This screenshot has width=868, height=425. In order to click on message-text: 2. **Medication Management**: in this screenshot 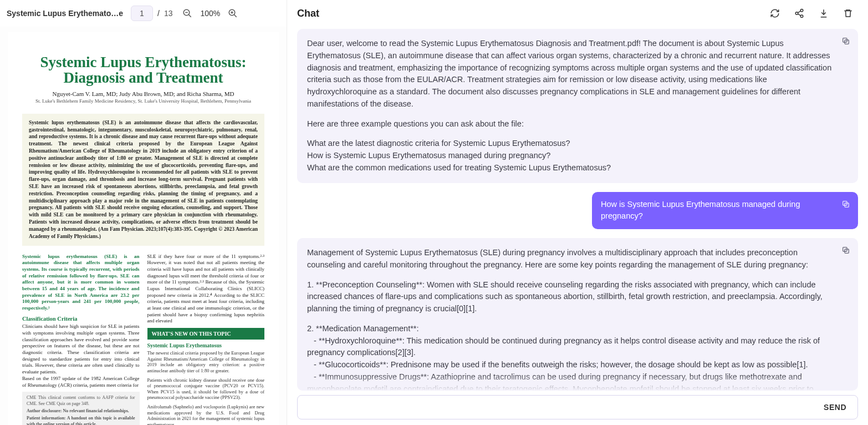, I will do `click(571, 329)`.